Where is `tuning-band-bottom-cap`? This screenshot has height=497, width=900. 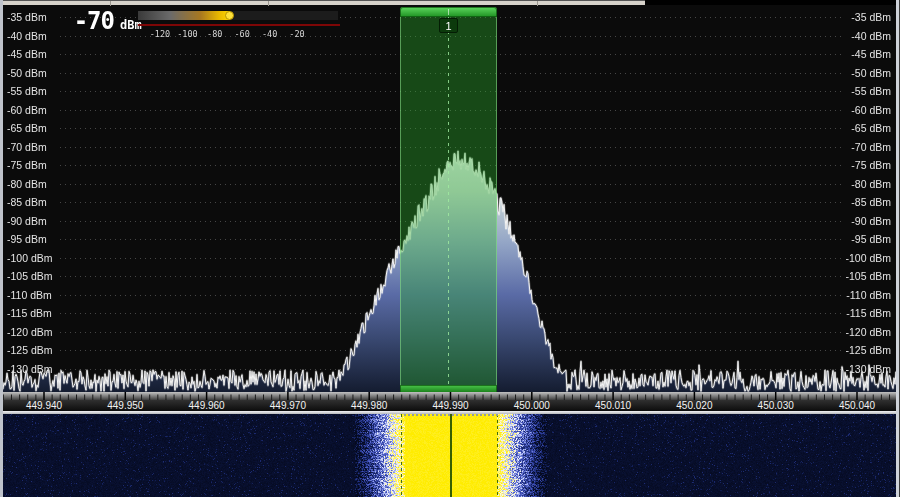
tuning-band-bottom-cap is located at coordinates (448, 388).